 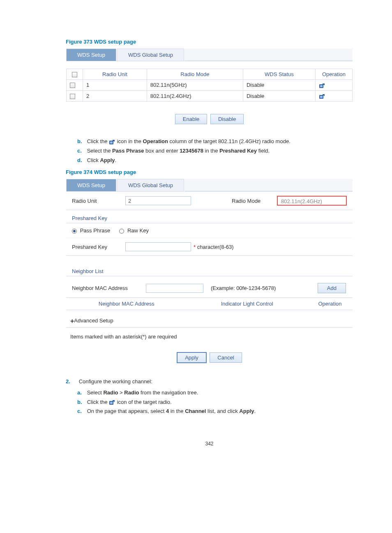 I want to click on pass-phrase-radio, so click(x=74, y=231).